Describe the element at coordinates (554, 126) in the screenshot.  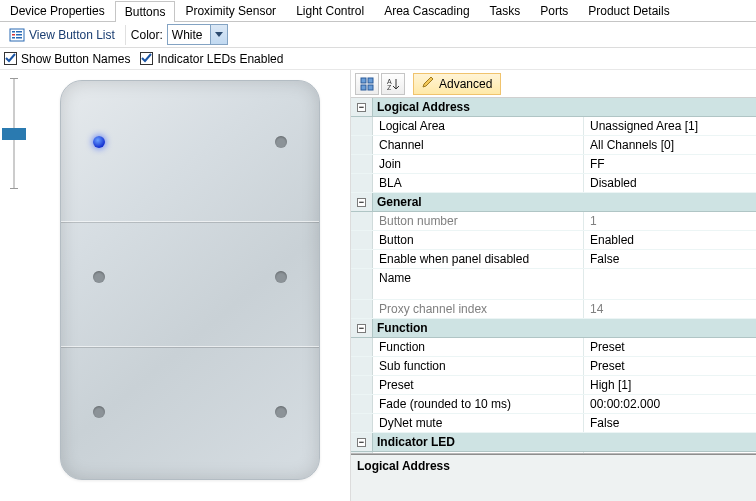
I see `property-row: Logical AreaUnassigned Area [1]` at that location.